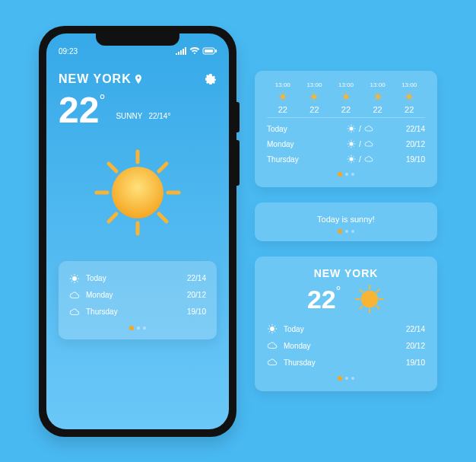 This screenshot has width=476, height=462. I want to click on forecast-day: Today, so click(96, 279).